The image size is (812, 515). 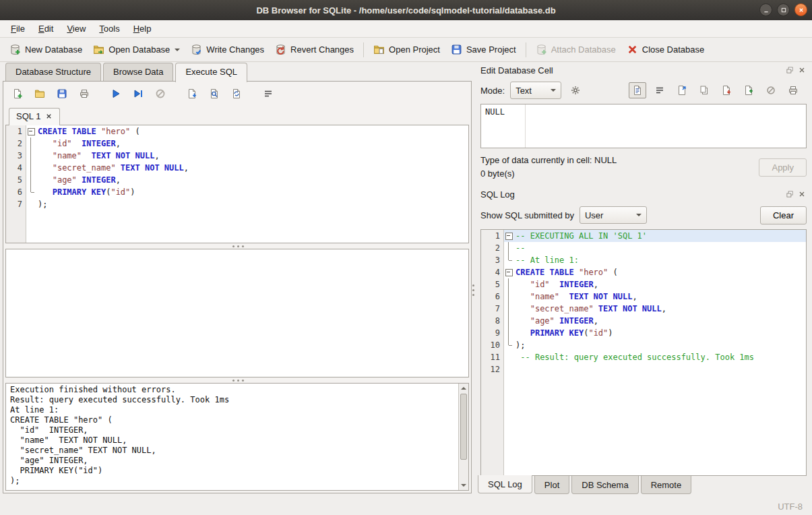 I want to click on tab-close-icon, so click(x=49, y=116).